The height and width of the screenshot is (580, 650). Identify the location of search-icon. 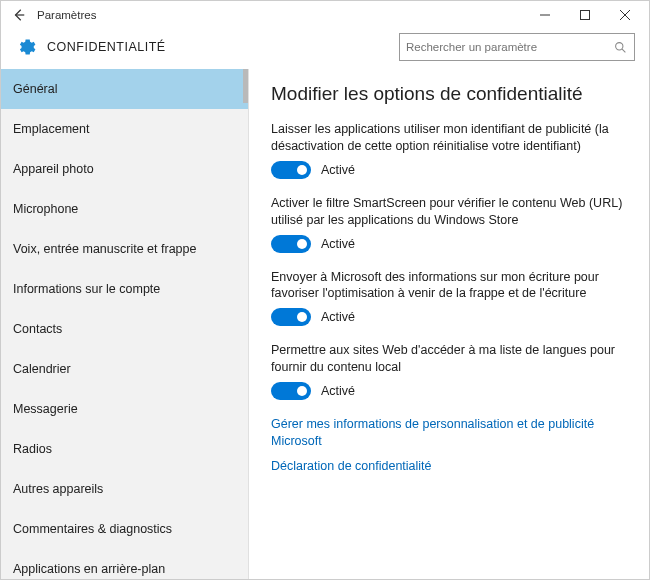
(620, 47).